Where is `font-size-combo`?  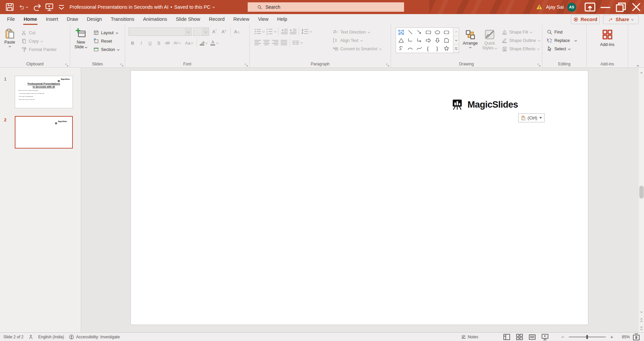 font-size-combo is located at coordinates (201, 32).